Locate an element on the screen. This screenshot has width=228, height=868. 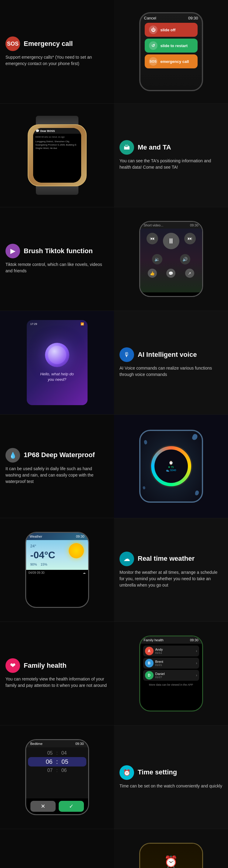
watch-face-brand: ⌚ is located at coordinates (171, 463).